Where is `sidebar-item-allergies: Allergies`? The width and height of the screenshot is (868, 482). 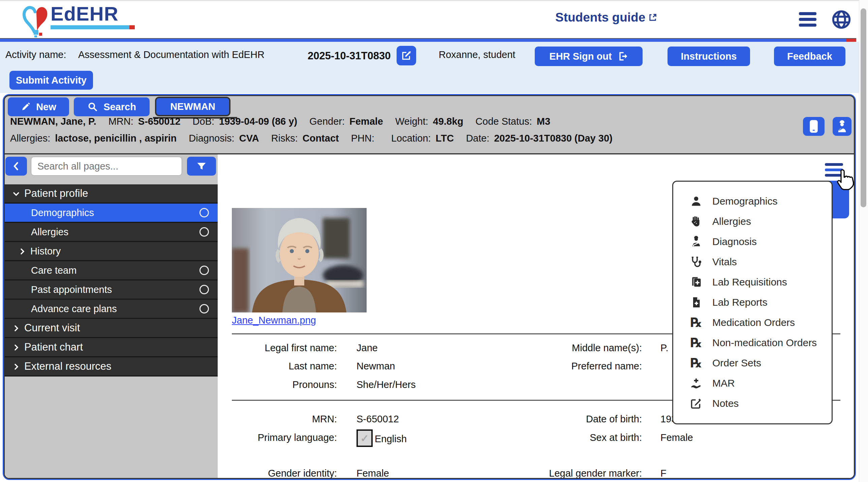 sidebar-item-allergies: Allergies is located at coordinates (111, 233).